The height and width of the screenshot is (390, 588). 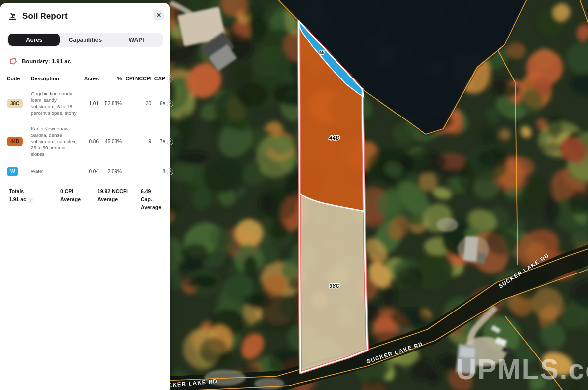 What do you see at coordinates (143, 104) in the screenshot?
I see `nccpi-value: 30` at bounding box center [143, 104].